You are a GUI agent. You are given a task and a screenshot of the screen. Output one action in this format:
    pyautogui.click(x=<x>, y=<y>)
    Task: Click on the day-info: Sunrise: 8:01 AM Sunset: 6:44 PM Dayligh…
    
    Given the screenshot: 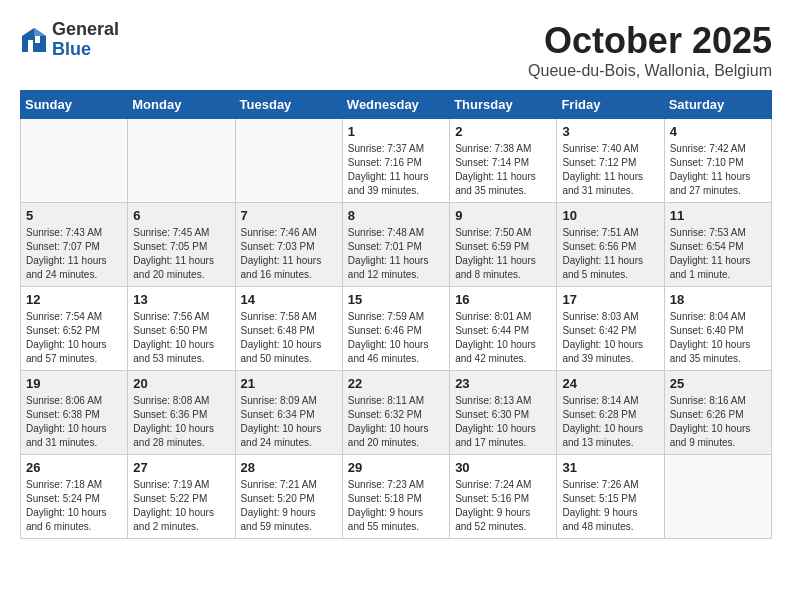 What is the action you would take?
    pyautogui.click(x=503, y=338)
    